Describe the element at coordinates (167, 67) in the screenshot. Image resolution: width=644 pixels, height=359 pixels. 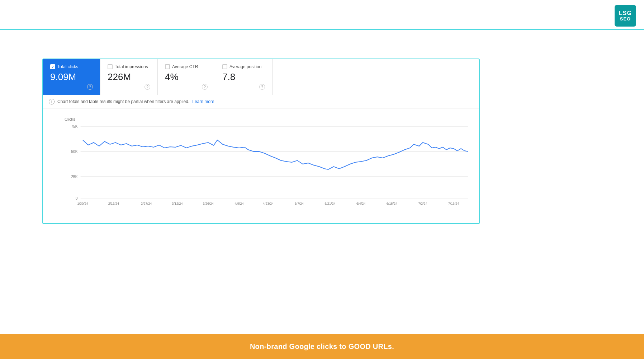
I see `metric-checkbox-ctr` at that location.